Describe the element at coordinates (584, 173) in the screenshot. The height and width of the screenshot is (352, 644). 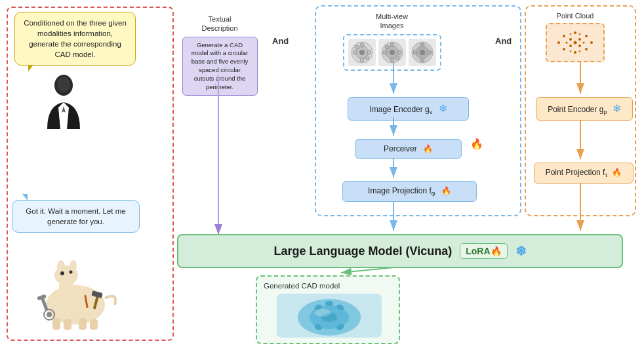
I see `point-projection-box: Point Projection fτ 🔥` at that location.